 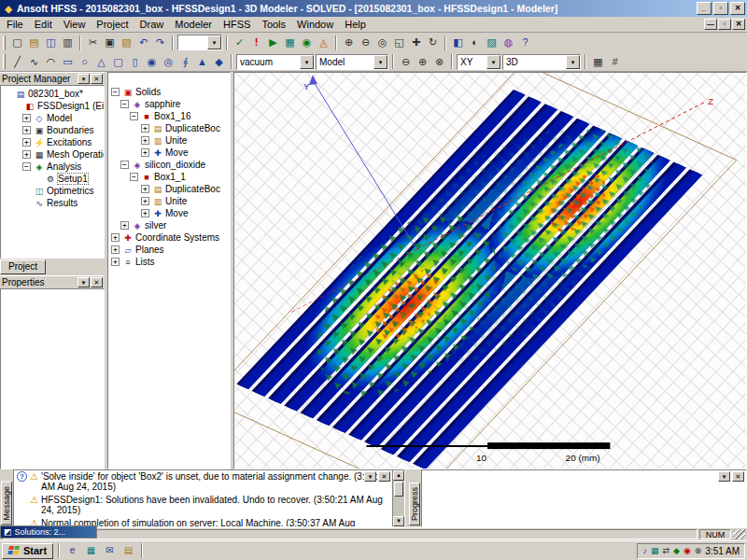 I want to click on folder-icon: ▤, so click(x=129, y=551).